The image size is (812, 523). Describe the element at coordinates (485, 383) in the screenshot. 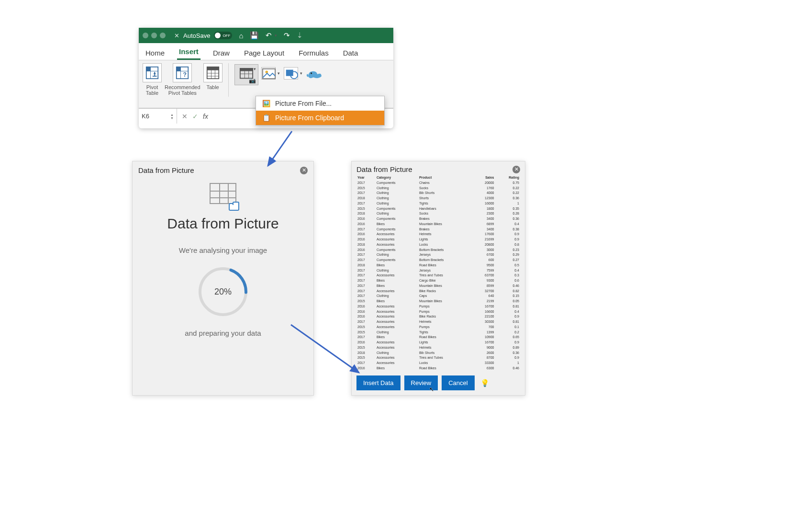

I see `lightbulb-icon: 💡` at that location.